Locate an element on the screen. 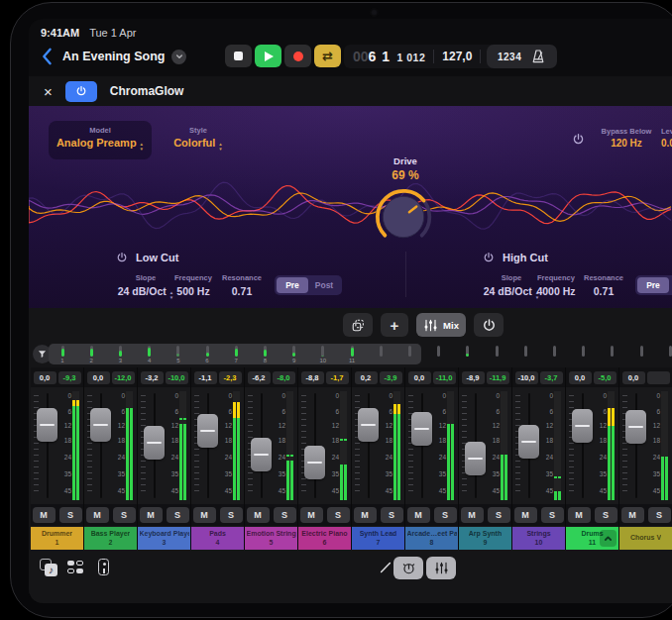 This screenshot has height=620, width=672. track-label: Synth Lead7 is located at coordinates (379, 539).